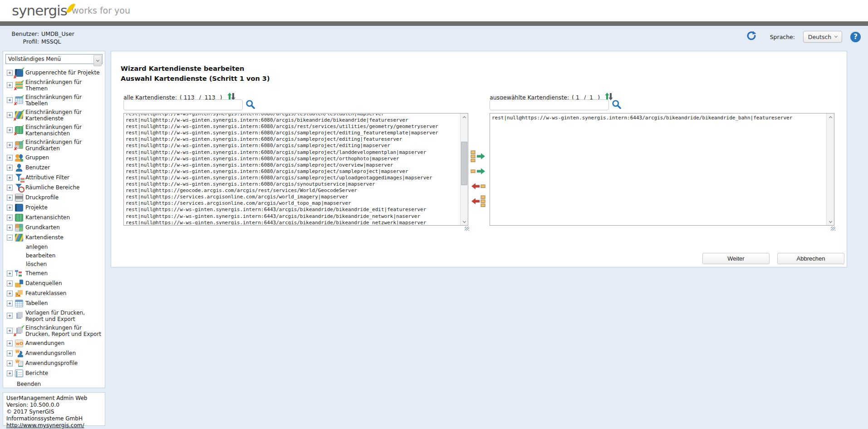  Describe the element at coordinates (54, 115) in the screenshot. I see `sidebar-item: +Einschränkungen für Kartendienste` at that location.